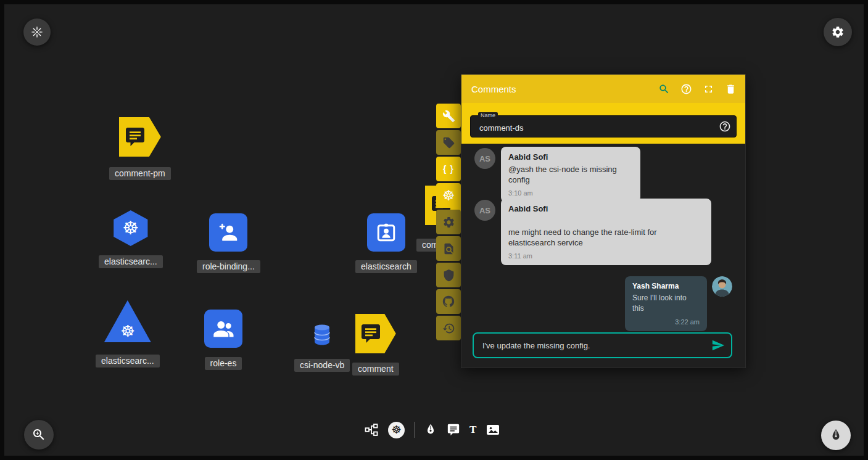 The width and height of the screenshot is (868, 460). Describe the element at coordinates (686, 89) in the screenshot. I see `comments-help-button` at that location.